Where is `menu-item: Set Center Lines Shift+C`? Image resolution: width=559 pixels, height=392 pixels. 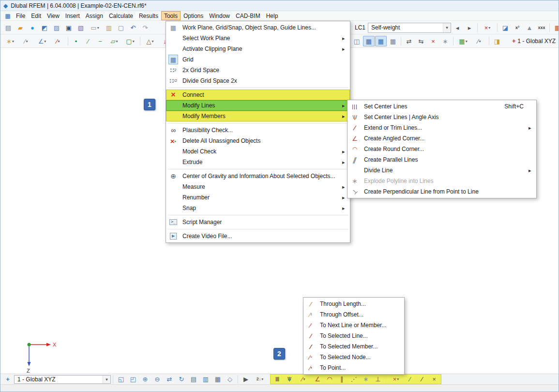 menu-item: Set Center Lines Shift+C is located at coordinates (442, 106).